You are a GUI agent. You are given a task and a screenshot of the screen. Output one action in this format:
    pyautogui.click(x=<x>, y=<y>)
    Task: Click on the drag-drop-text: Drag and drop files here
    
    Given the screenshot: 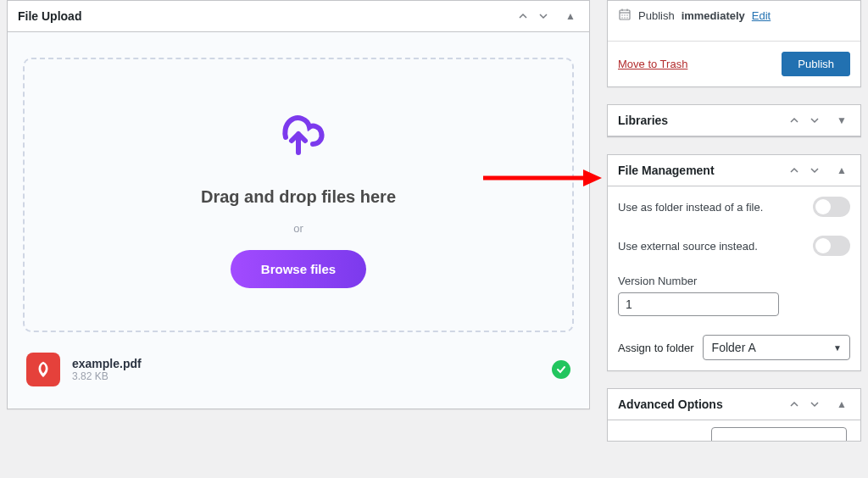 What is the action you would take?
    pyautogui.click(x=298, y=197)
    